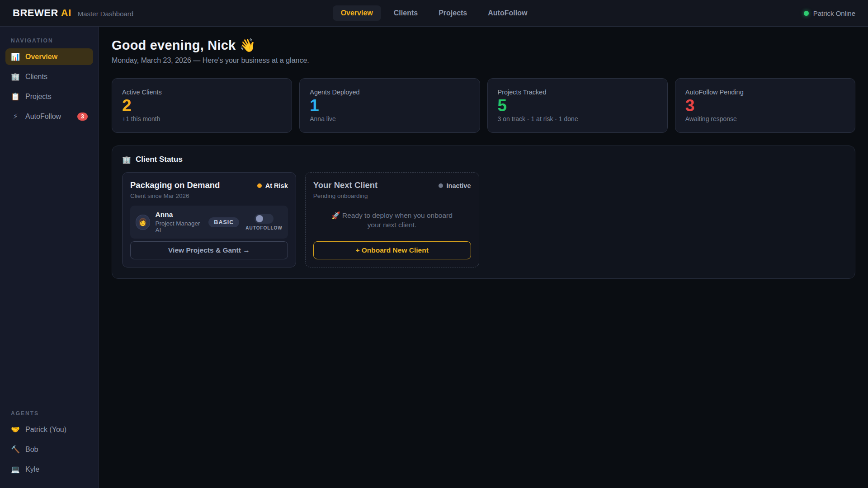  What do you see at coordinates (357, 13) in the screenshot?
I see `top-nav-overview: Overview` at bounding box center [357, 13].